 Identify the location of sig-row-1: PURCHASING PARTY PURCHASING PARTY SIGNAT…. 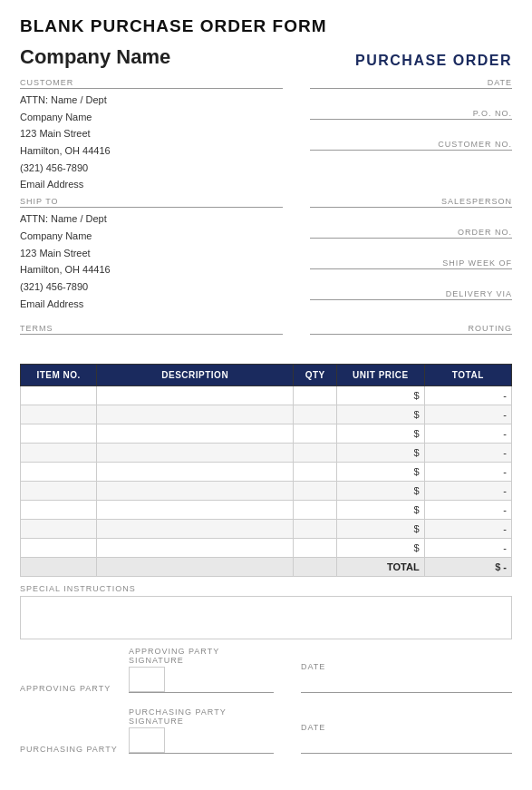
(266, 731).